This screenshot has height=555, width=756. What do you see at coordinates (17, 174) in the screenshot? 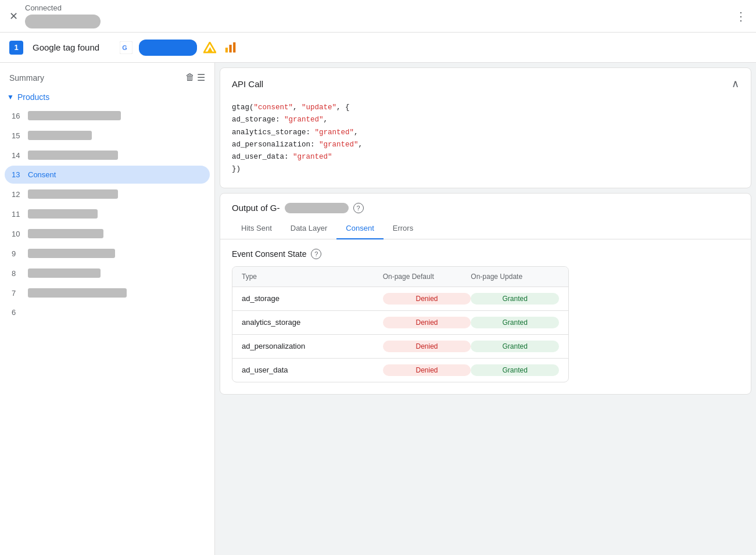
I see `item-number: 13` at bounding box center [17, 174].